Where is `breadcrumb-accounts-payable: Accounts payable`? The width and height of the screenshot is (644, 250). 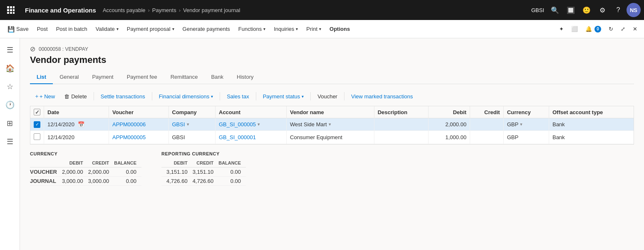
breadcrumb-accounts-payable: Accounts payable is located at coordinates (124, 10).